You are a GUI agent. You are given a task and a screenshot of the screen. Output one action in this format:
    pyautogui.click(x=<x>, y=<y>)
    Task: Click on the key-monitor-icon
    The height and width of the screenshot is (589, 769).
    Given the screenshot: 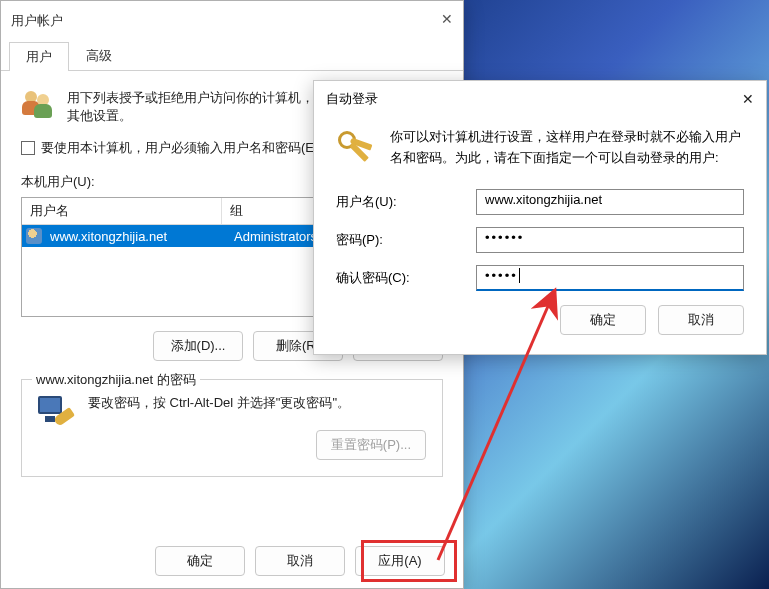 What is the action you would take?
    pyautogui.click(x=56, y=412)
    